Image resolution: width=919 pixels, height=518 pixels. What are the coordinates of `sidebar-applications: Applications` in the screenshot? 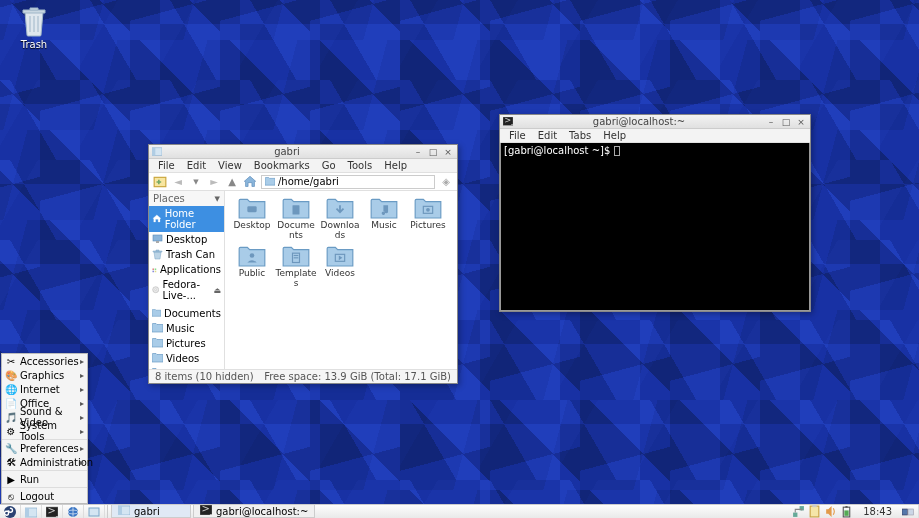 It's located at (186, 270).